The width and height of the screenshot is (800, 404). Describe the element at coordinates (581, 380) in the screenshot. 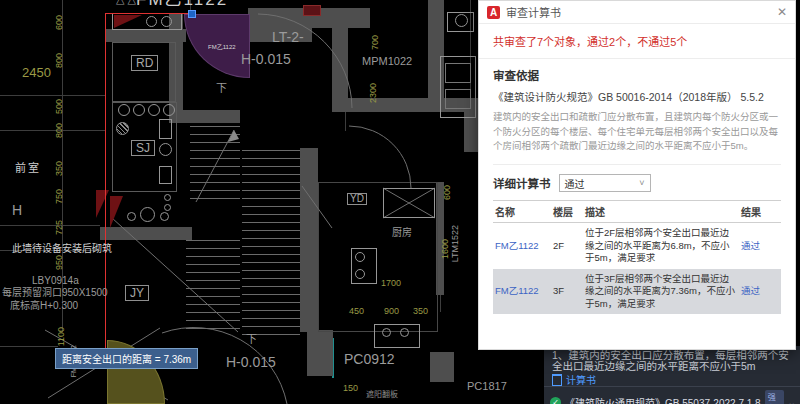

I see `calculation-report-link: 计算书` at that location.